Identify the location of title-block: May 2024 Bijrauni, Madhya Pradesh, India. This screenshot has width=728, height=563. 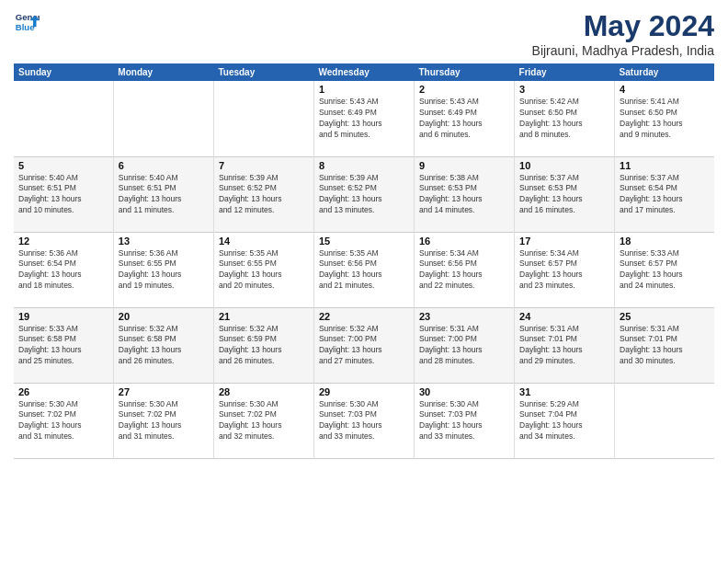
(623, 33).